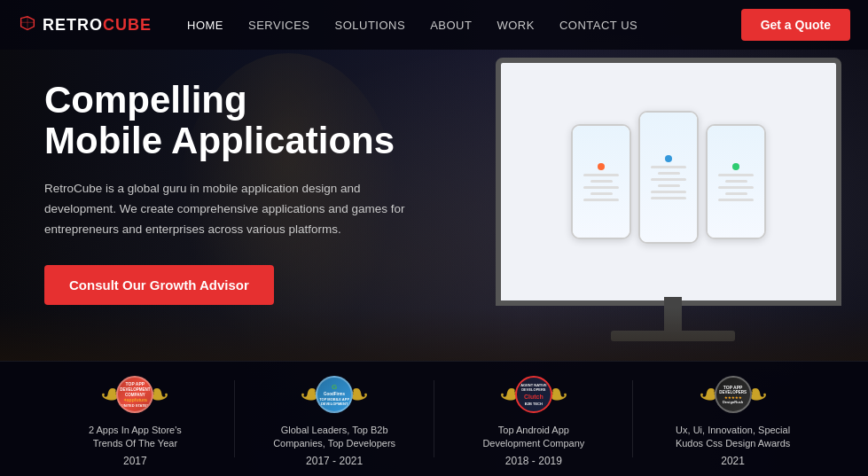 Image resolution: width=868 pixels, height=476 pixels. Describe the element at coordinates (450, 25) in the screenshot. I see `nav-about: ABOUT` at that location.